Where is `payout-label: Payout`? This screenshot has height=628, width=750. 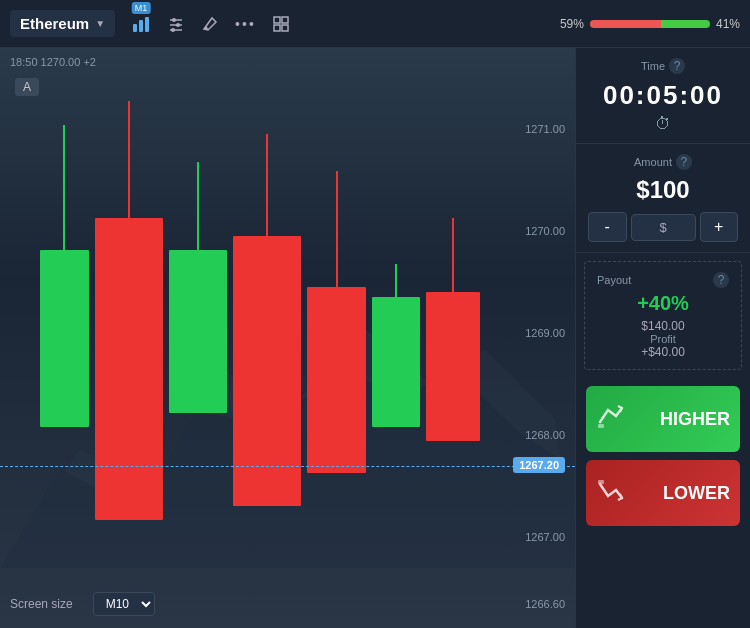 payout-label: Payout is located at coordinates (614, 280).